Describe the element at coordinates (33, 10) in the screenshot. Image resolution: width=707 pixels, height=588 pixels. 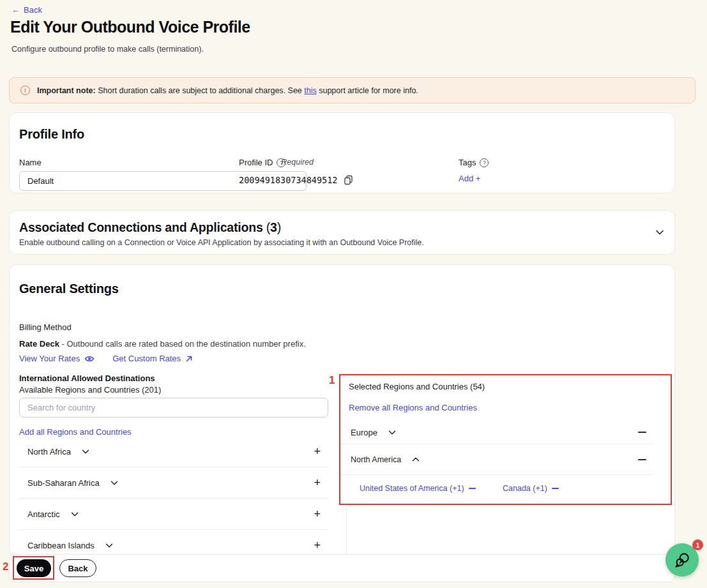
I see `back-link-label: Back` at that location.